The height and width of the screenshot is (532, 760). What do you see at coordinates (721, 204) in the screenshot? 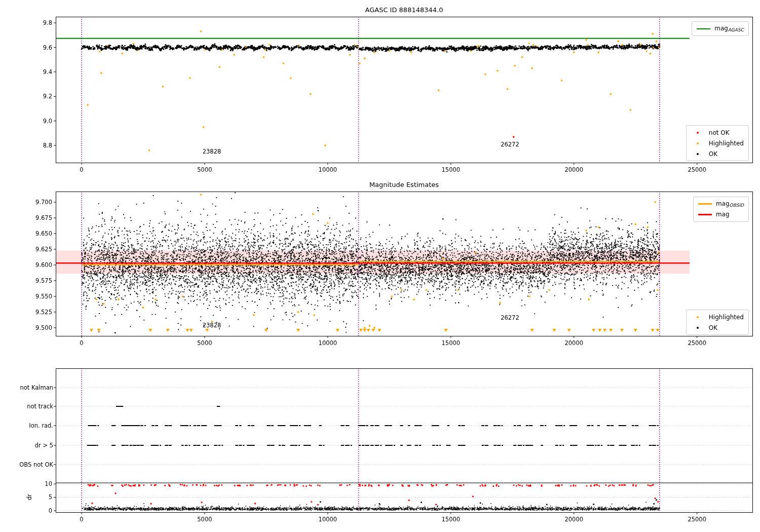
I see `legend-entry: magOBSID` at bounding box center [721, 204].